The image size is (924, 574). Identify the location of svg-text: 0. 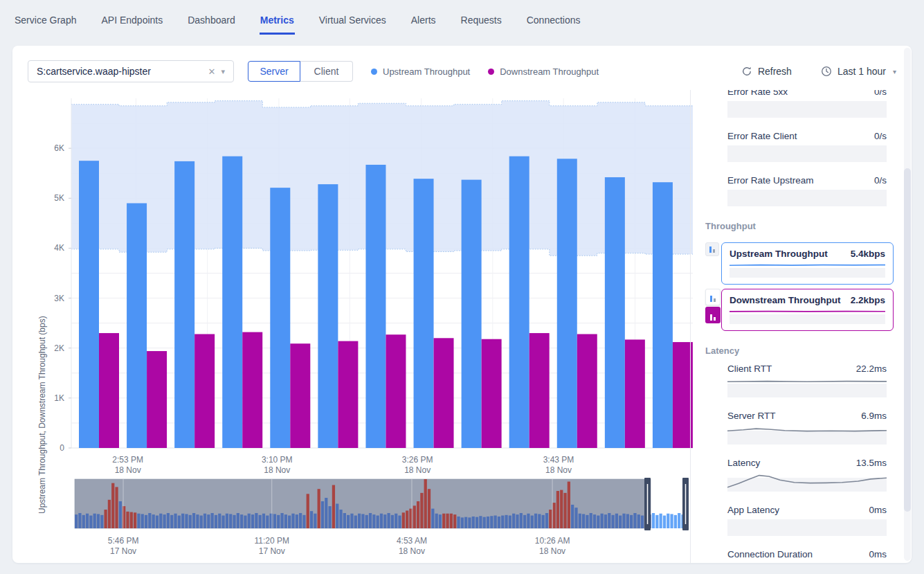
(62, 448).